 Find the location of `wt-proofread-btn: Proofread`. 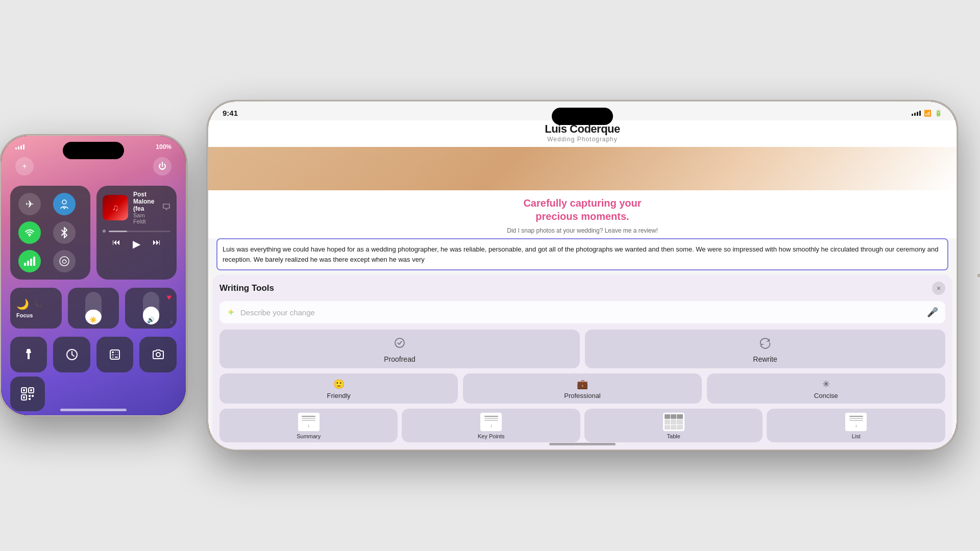

wt-proofread-btn: Proofread is located at coordinates (400, 349).